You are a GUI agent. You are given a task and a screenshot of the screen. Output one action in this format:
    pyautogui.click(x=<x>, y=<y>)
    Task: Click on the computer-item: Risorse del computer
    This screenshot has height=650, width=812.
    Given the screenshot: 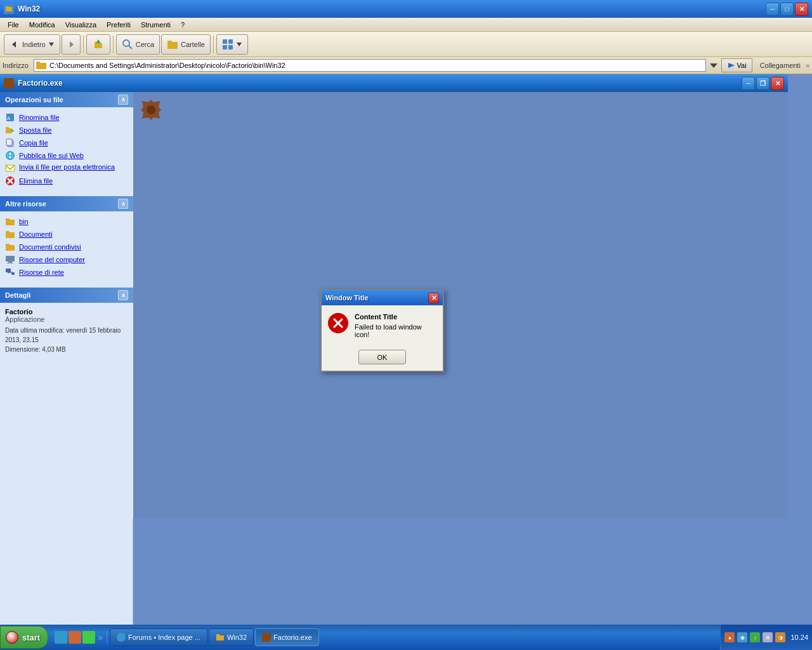 What is the action you would take?
    pyautogui.click(x=67, y=260)
    